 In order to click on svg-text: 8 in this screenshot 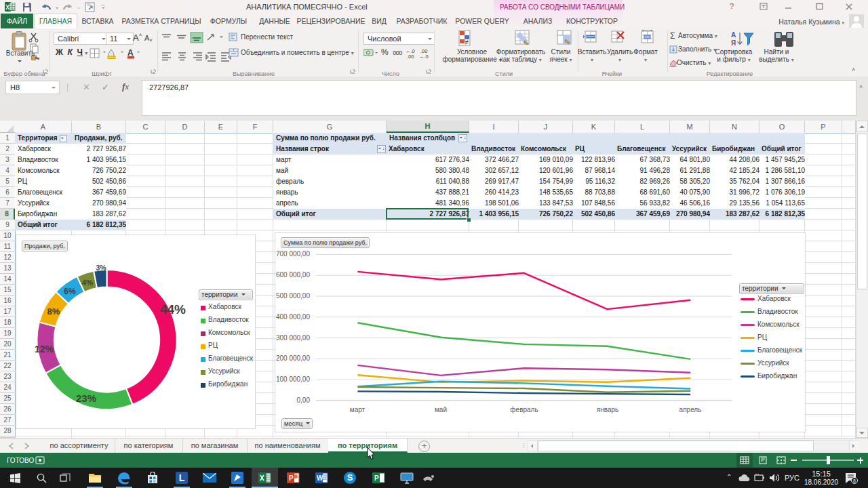, I will do `click(854, 481)`.